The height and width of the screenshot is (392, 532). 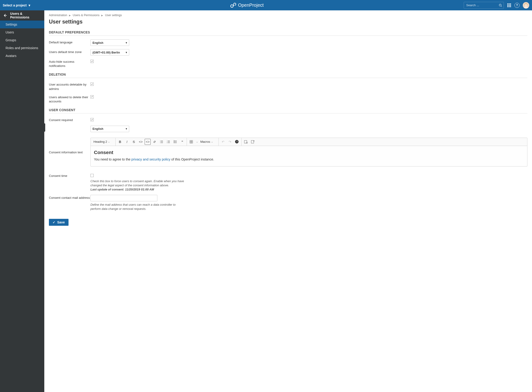 What do you see at coordinates (70, 86) in the screenshot?
I see `label-deletable-admins: User accounts deletable by admins` at bounding box center [70, 86].